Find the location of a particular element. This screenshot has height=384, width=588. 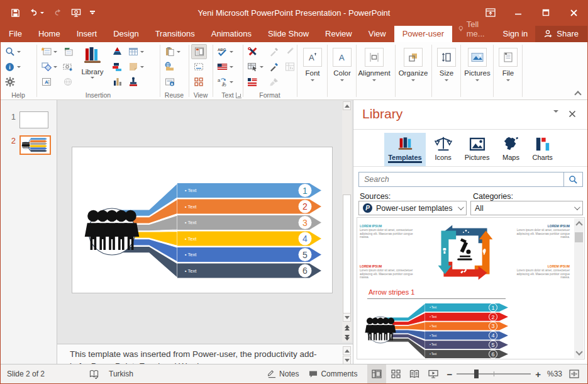

insert-template-button is located at coordinates (49, 52).